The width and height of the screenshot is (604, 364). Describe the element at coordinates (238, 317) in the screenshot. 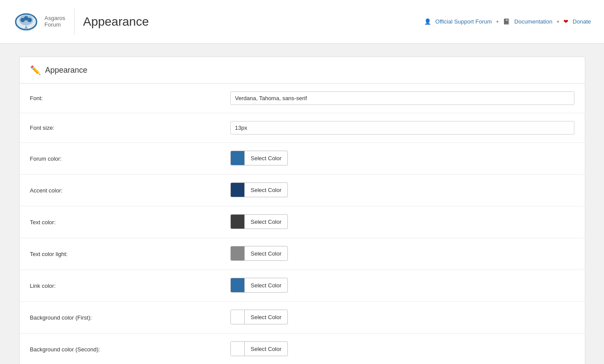

I see `bg-color-first-swatch` at that location.